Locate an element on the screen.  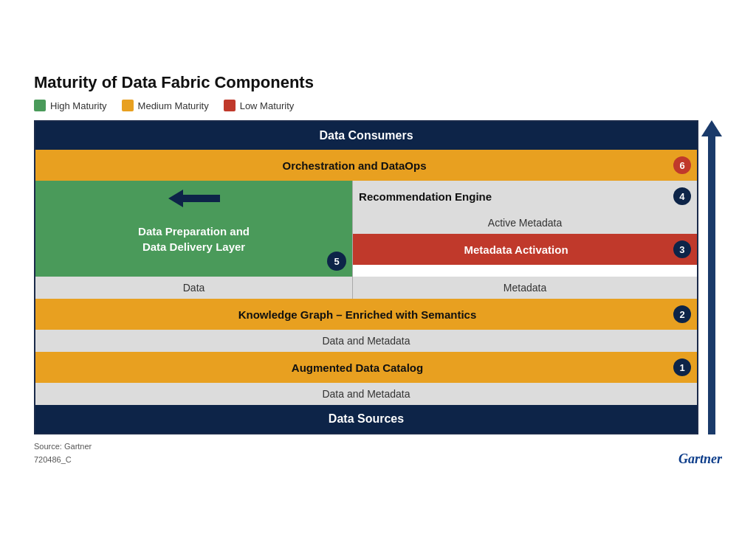
arrow-shaft-horiz is located at coordinates (202, 198).